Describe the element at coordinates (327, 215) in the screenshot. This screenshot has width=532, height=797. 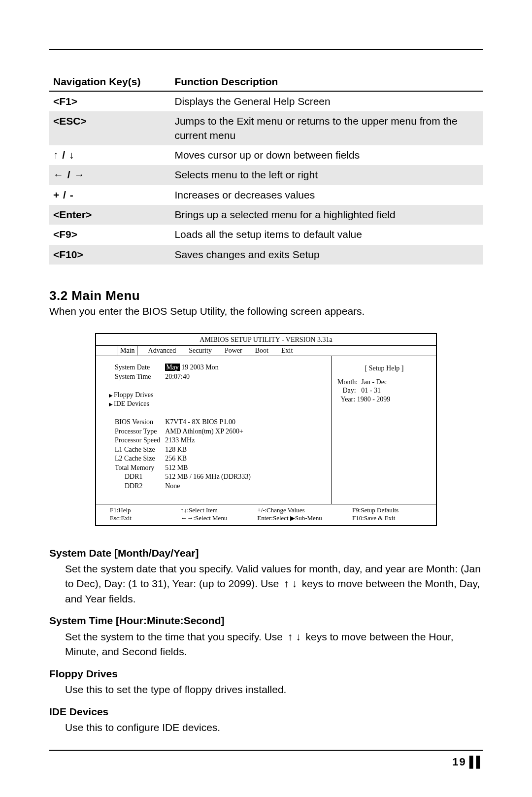
I see `nav-desc: Brings up a selected menu for a highligh…` at that location.